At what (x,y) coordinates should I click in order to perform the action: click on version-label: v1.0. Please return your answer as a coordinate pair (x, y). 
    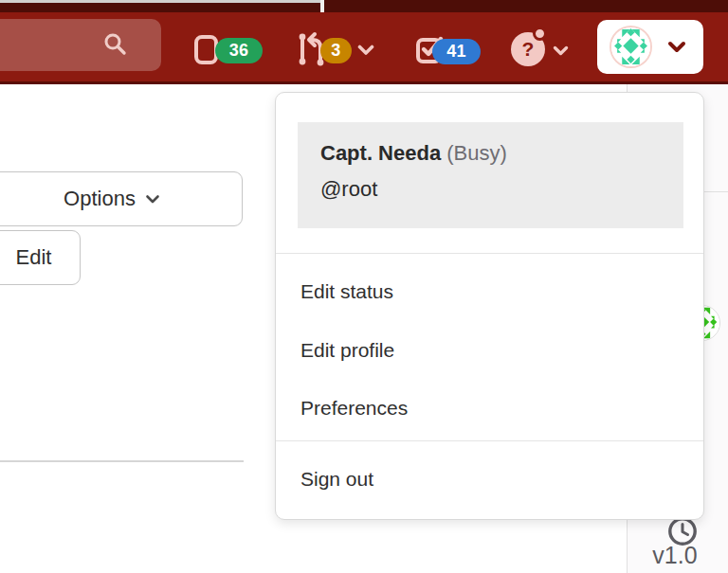
    Looking at the image, I should click on (675, 555).